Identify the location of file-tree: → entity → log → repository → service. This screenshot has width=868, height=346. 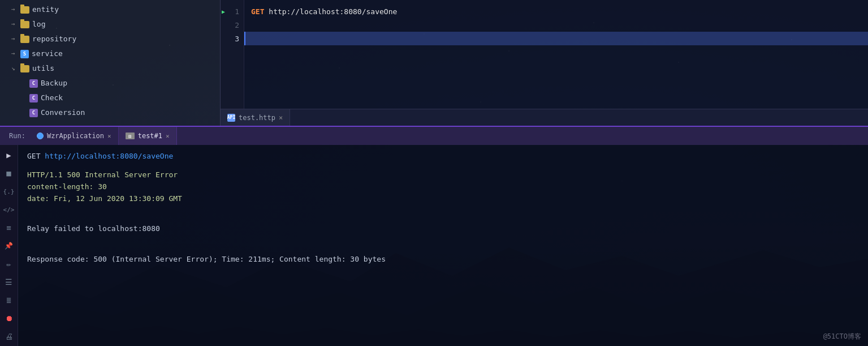
(110, 63).